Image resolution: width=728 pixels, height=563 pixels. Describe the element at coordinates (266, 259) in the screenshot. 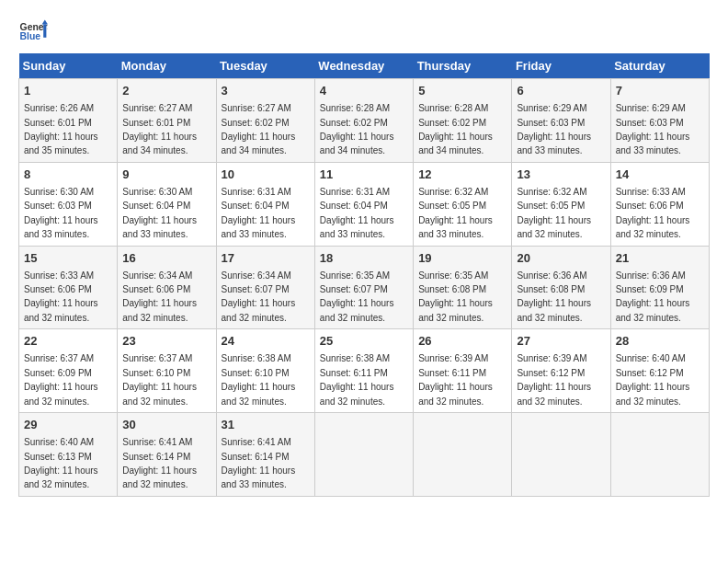

I see `day-number: 17` at that location.